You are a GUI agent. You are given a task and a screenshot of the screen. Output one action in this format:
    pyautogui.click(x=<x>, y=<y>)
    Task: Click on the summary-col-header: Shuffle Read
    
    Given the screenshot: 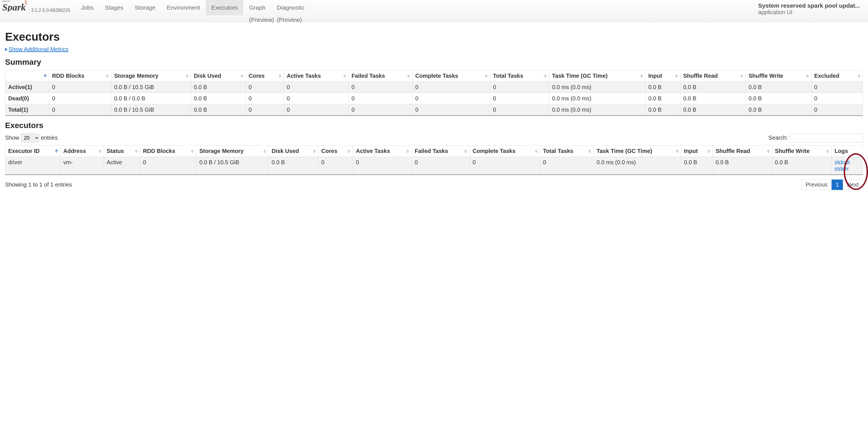 What is the action you would take?
    pyautogui.click(x=713, y=76)
    